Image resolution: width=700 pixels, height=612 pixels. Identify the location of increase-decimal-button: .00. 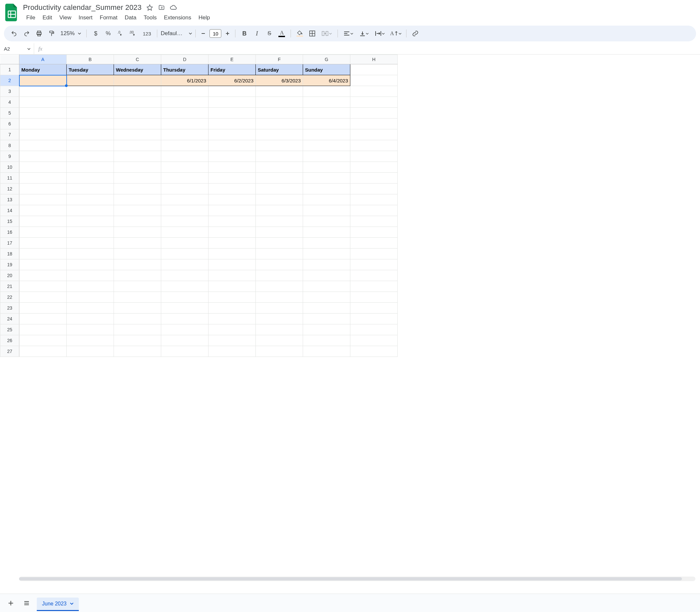
(133, 33).